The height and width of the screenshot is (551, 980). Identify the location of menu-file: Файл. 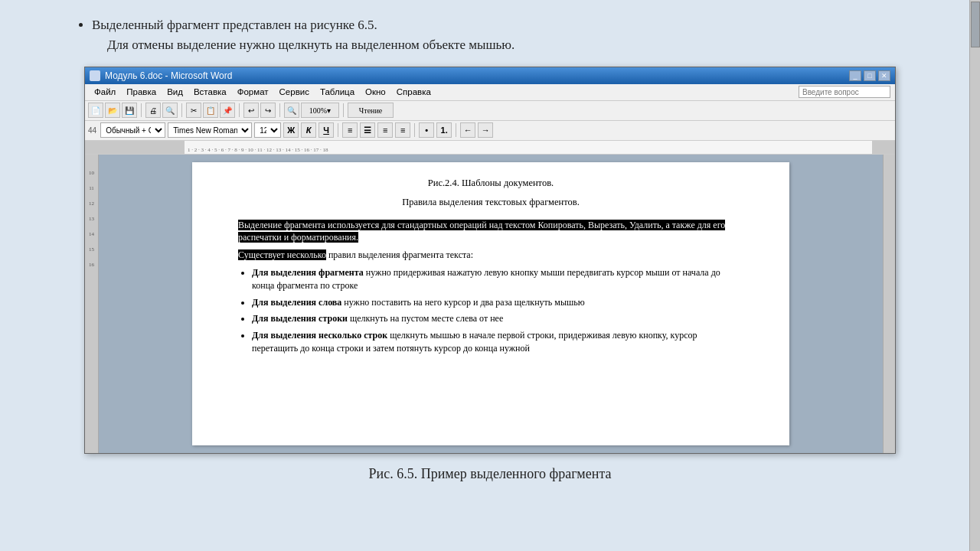
(105, 92).